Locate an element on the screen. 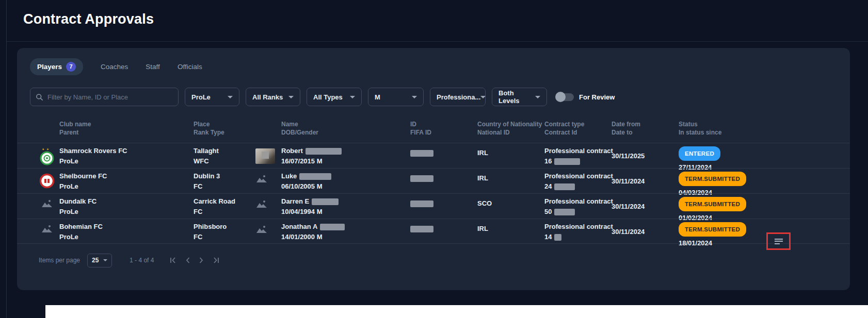 The height and width of the screenshot is (318, 868). club-name: Bohemian FC is located at coordinates (81, 227).